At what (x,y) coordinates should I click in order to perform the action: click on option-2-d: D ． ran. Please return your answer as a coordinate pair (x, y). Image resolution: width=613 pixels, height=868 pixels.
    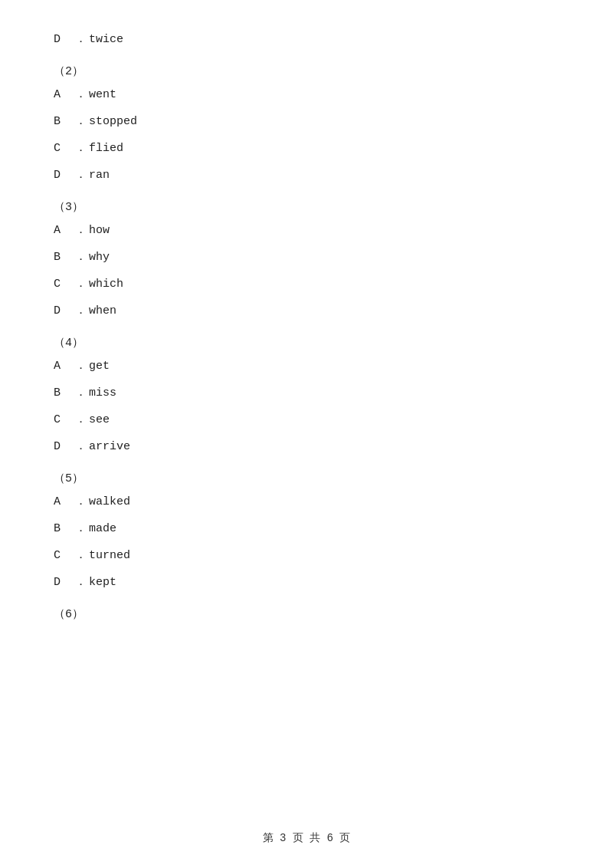
    Looking at the image, I should click on (306, 175).